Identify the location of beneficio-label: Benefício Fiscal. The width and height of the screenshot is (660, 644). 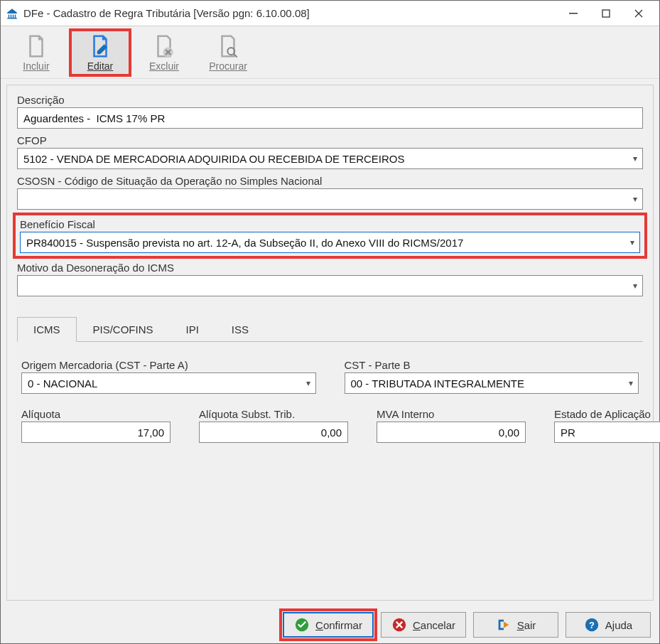
(330, 225).